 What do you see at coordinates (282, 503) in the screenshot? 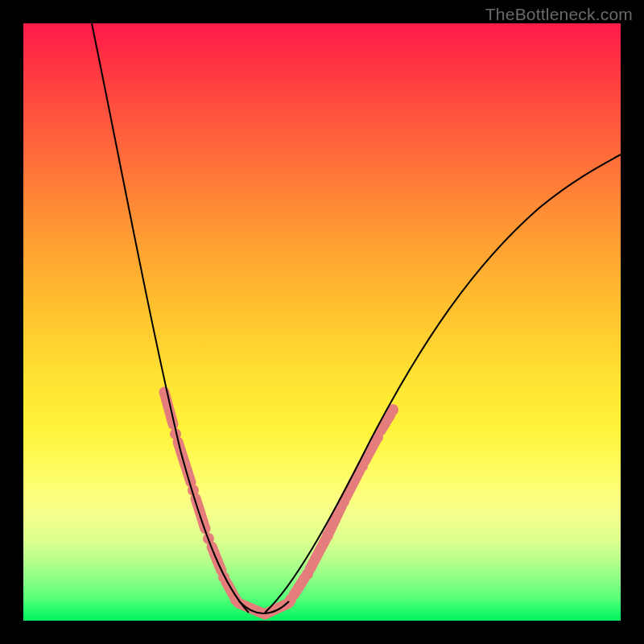
I see `highlight-group` at bounding box center [282, 503].